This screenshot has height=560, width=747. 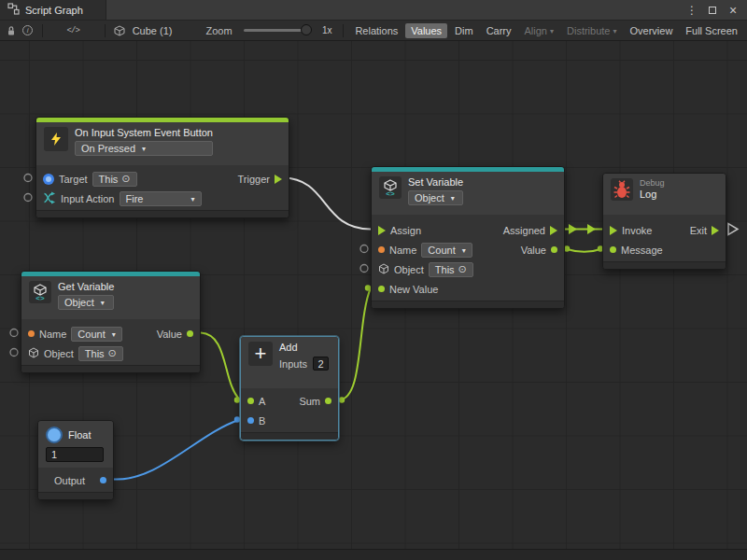 What do you see at coordinates (384, 270) in the screenshot?
I see `object-cube-icon` at bounding box center [384, 270].